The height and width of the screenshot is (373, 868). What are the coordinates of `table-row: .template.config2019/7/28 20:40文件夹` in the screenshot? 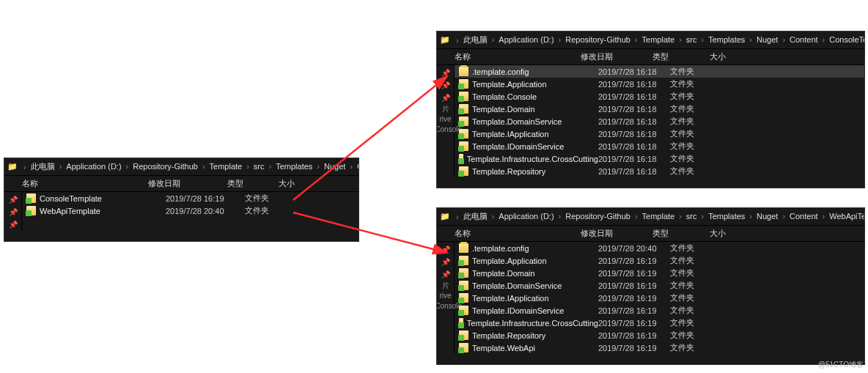 It's located at (660, 248).